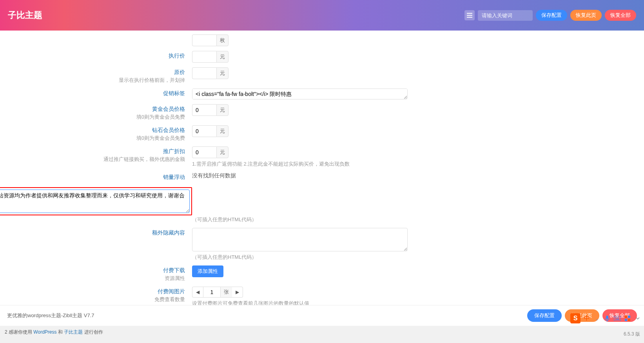 The image size is (644, 343). What do you see at coordinates (204, 152) in the screenshot?
I see `promo-discount-input` at bounding box center [204, 152].